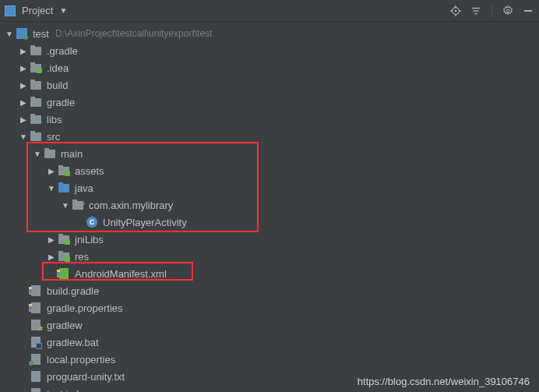 The image size is (539, 392). What do you see at coordinates (55, 120) in the screenshot?
I see `item-label: libs` at bounding box center [55, 120].